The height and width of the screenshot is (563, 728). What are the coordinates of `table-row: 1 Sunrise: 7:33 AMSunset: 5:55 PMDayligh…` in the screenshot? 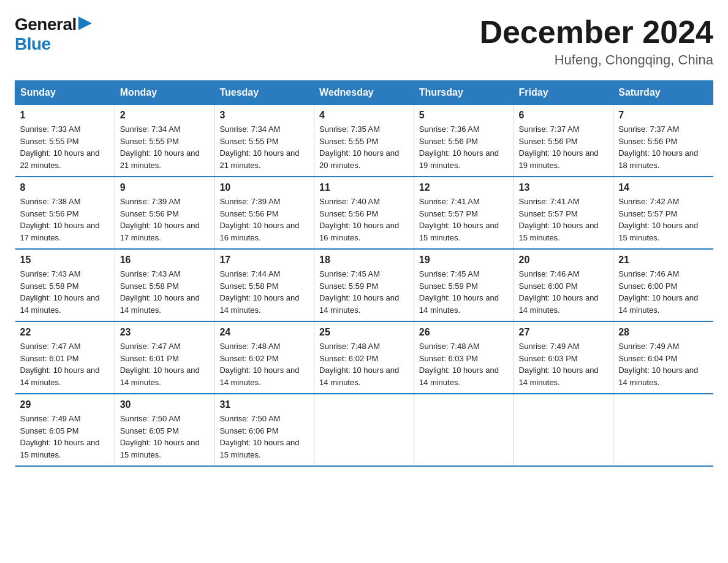 It's located at (65, 141).